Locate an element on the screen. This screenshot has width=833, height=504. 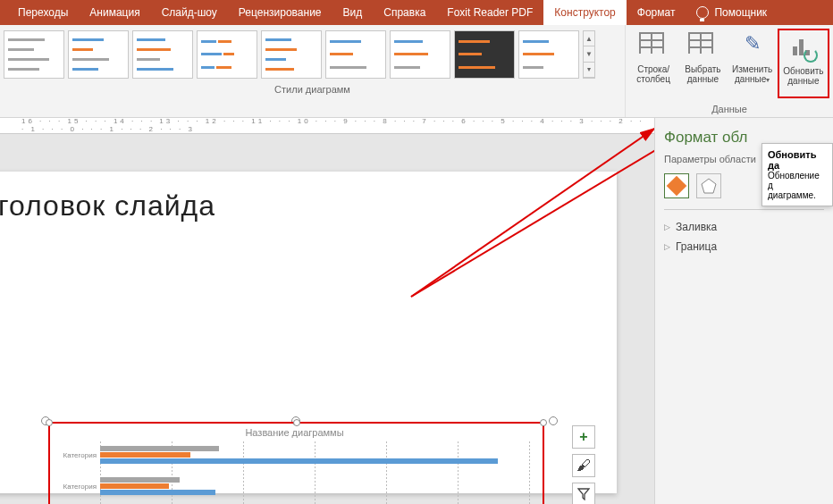
chart-plot-area: КатегорияКатегорияКатегорияКатегория0204… is located at coordinates (295, 473).